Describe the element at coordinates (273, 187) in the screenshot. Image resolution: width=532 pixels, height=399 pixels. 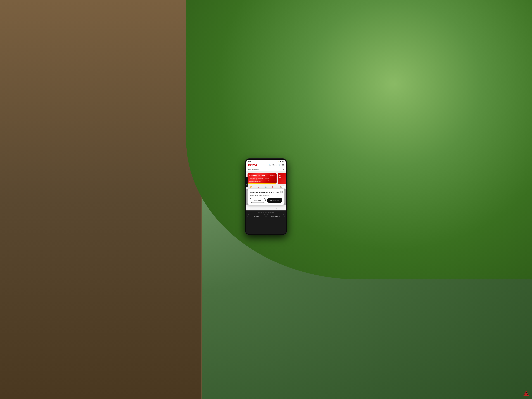
I see `badge-feature-icon: 1×` at that location.